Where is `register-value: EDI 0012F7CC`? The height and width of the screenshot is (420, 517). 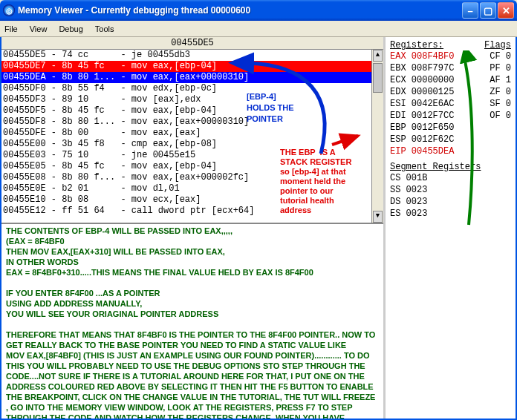
register-value: EDI 0012F7CC is located at coordinates (422, 116).